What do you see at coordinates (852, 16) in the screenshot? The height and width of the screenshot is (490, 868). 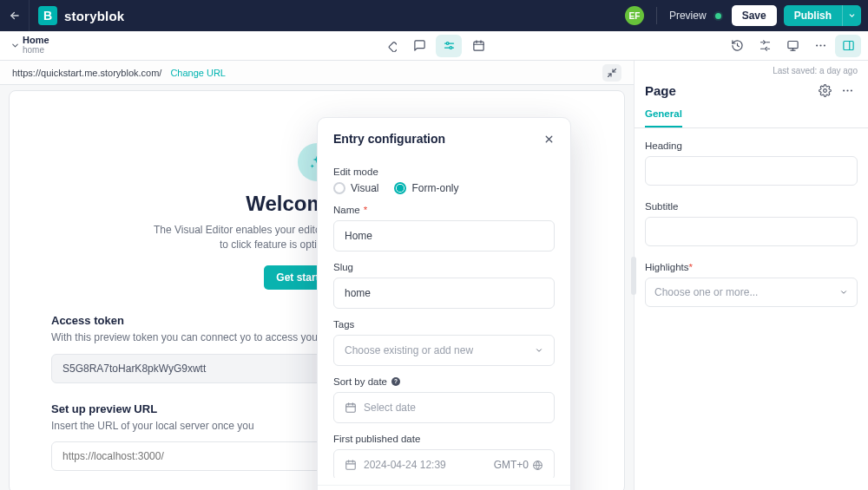 I see `publish-dropdown-button` at bounding box center [852, 16].